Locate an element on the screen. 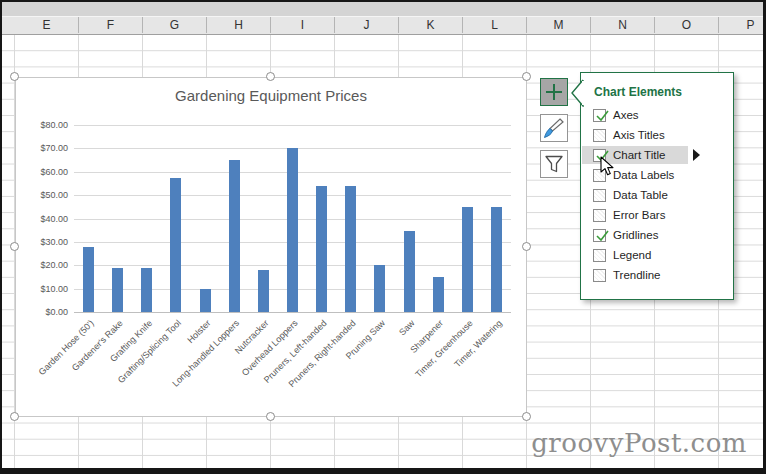  column-header-P: P is located at coordinates (742, 25).